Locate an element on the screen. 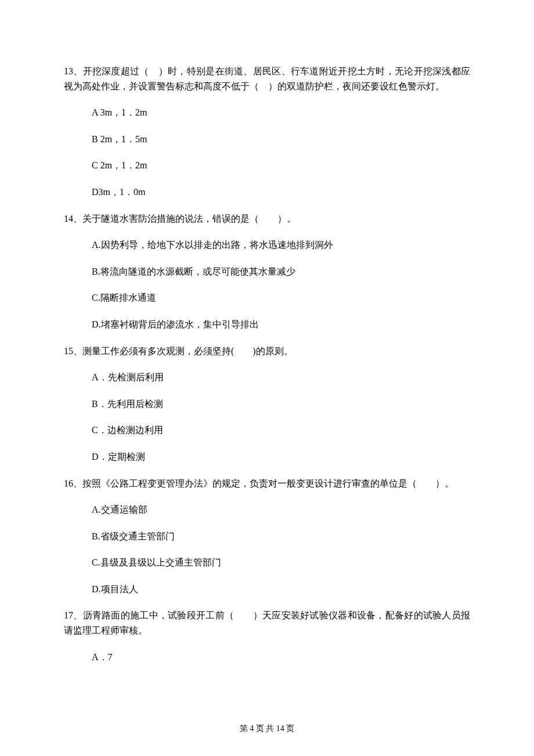 Image resolution: width=534 pixels, height=756 pixels. question-option: C．边检测边利用 is located at coordinates (281, 430).